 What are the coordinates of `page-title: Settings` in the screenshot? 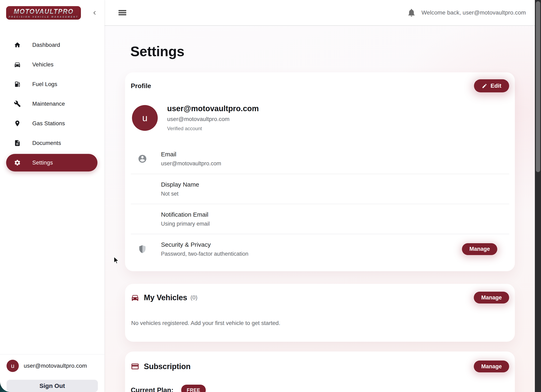 It's located at (323, 51).